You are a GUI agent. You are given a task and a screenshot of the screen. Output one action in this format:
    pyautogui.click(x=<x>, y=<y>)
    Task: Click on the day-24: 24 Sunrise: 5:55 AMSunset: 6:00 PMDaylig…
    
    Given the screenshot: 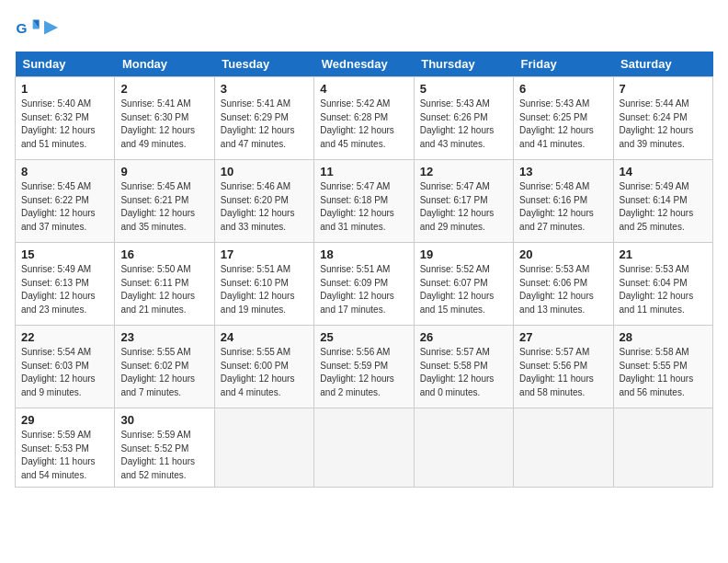 What is the action you would take?
    pyautogui.click(x=264, y=367)
    